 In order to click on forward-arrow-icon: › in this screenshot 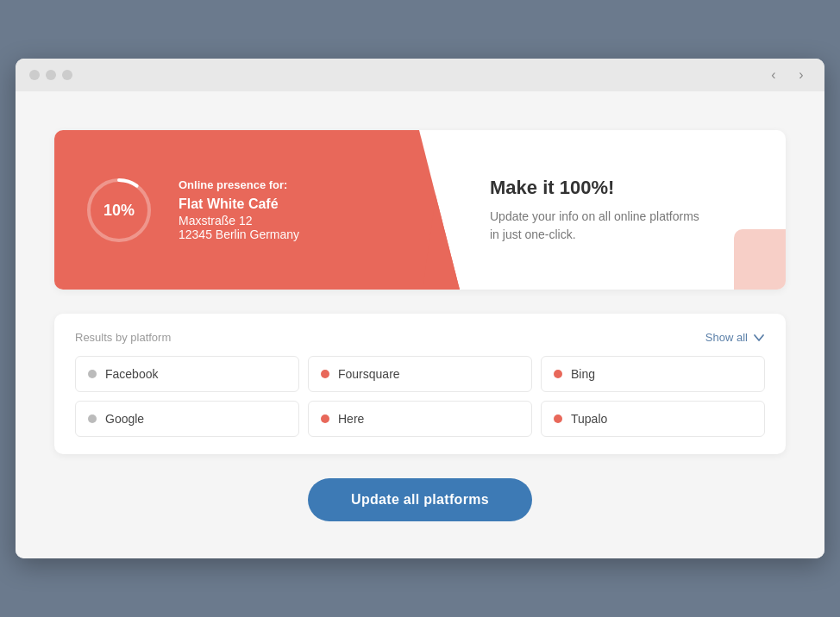, I will do `click(801, 75)`.